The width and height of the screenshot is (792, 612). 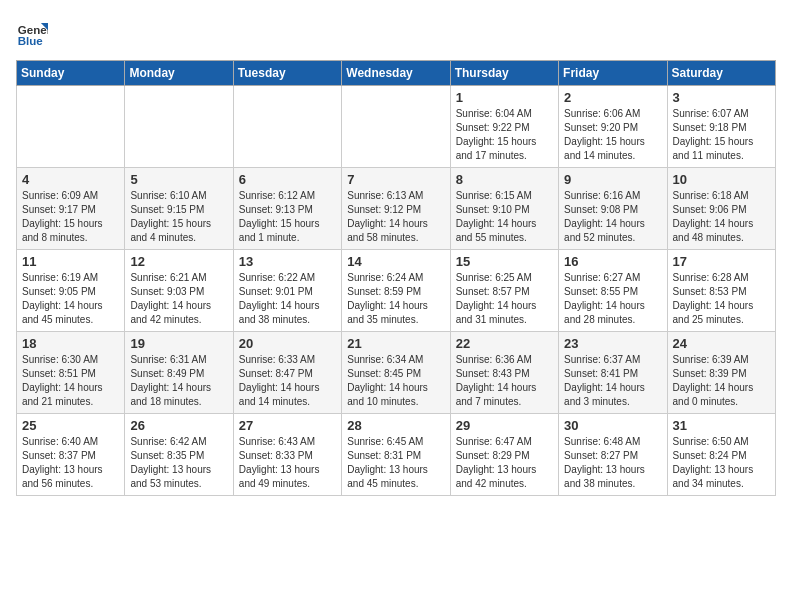 I want to click on day-number: 8, so click(x=504, y=180).